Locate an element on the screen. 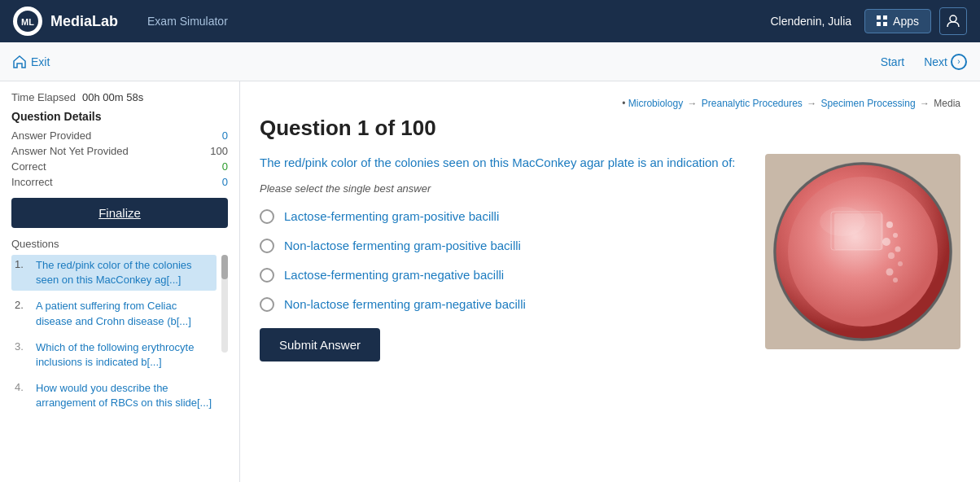 This screenshot has width=980, height=482. stat-label-0: Answer Provided is located at coordinates (51, 135).